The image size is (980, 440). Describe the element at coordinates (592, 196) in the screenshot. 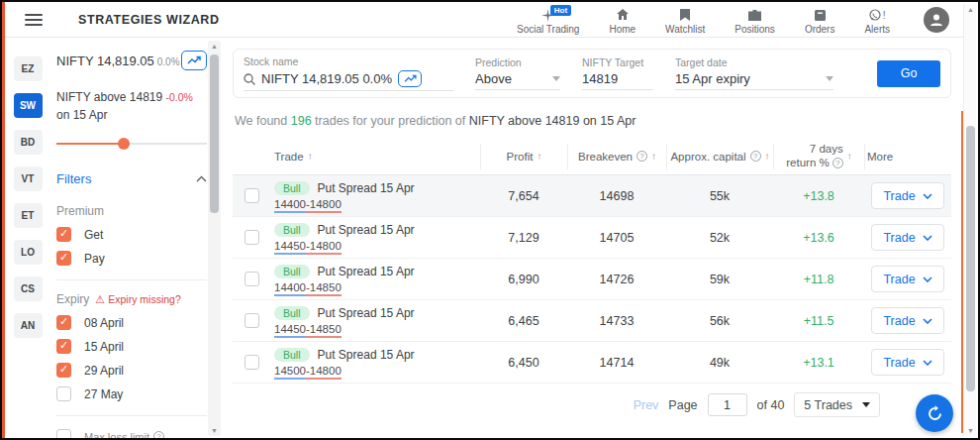

I see `table-row: Bull Put Spread 15 Apr 14400-14800 7,654…` at that location.